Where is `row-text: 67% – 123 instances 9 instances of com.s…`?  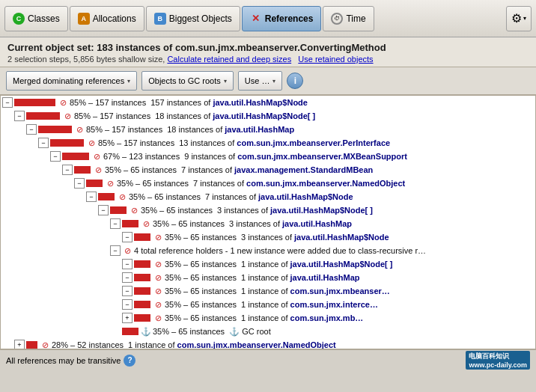 row-text: 67% – 123 instances 9 instances of com.s… is located at coordinates (255, 156).